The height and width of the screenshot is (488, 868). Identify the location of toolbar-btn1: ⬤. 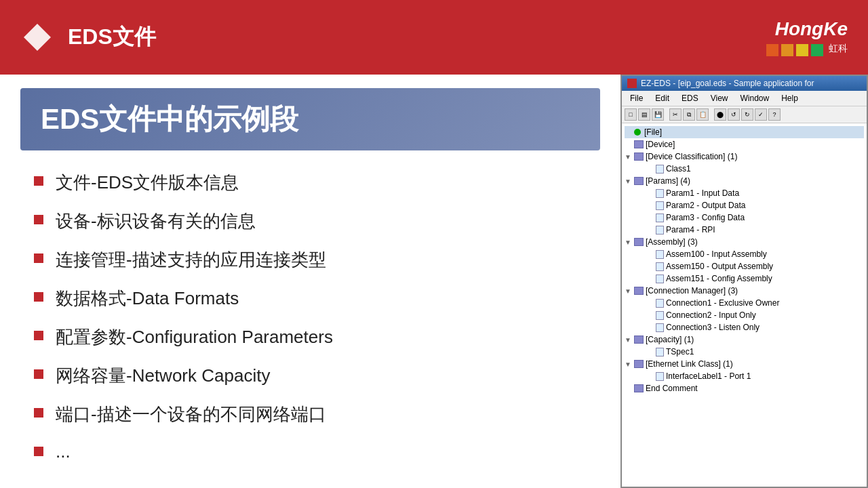
(720, 115).